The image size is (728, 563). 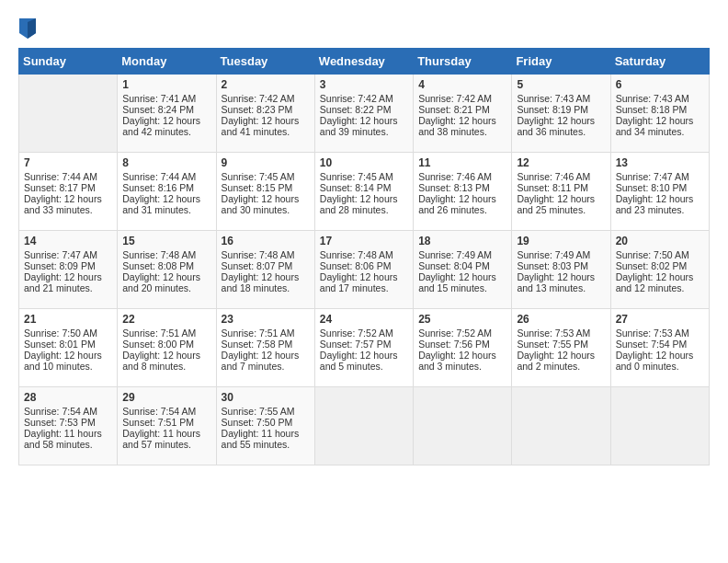 I want to click on day-info: Daylight: 12 hours and 7 minutes., so click(x=266, y=361).